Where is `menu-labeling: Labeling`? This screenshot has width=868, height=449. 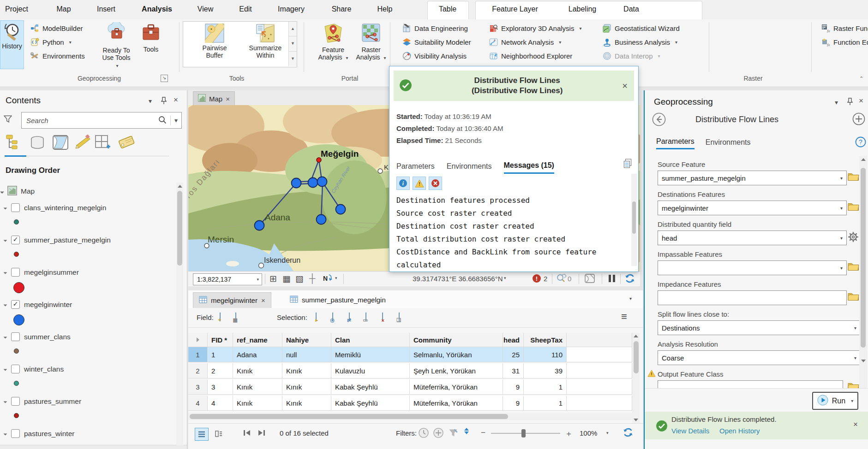 menu-labeling: Labeling is located at coordinates (582, 9).